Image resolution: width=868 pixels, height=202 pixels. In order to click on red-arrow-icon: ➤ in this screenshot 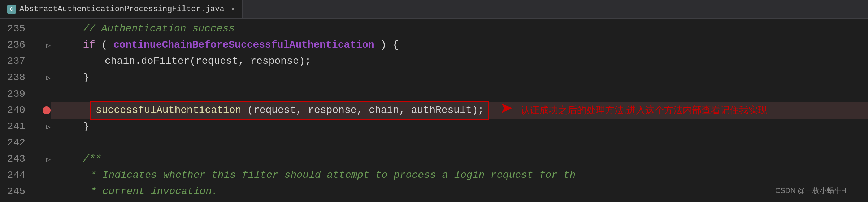, I will do `click(507, 110)`.